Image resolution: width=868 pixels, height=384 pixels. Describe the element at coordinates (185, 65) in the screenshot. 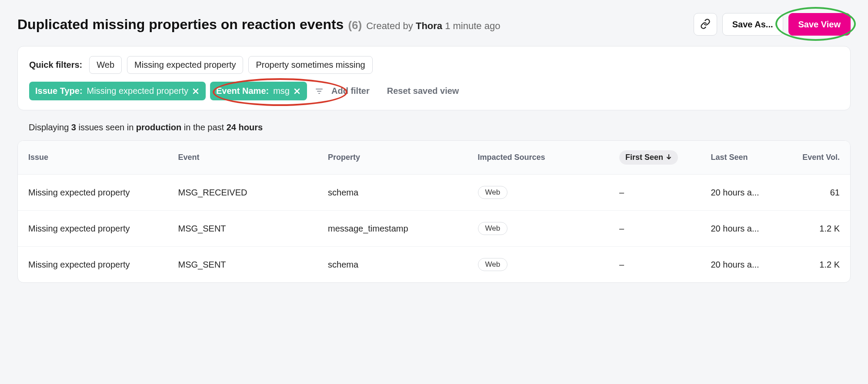

I see `quick-filter-missing-expected: Missing expected property` at that location.